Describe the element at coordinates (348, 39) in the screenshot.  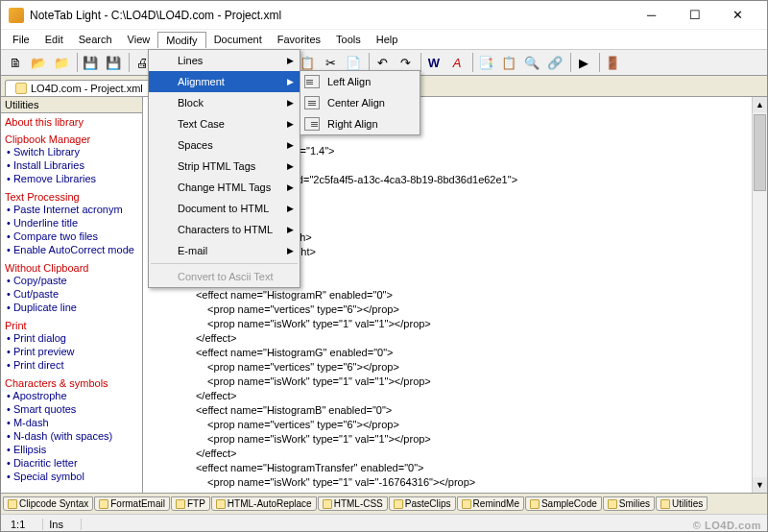
I see `menu-tools: Tools` at that location.